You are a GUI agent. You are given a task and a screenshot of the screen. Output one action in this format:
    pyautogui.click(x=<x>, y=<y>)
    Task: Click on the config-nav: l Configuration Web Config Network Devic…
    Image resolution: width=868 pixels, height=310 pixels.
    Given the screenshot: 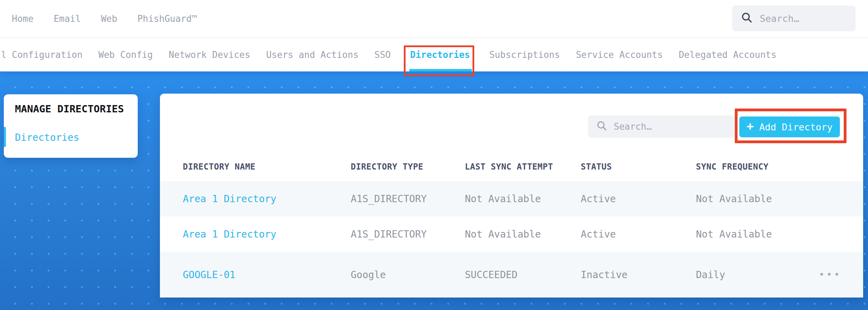 What is the action you would take?
    pyautogui.click(x=434, y=55)
    